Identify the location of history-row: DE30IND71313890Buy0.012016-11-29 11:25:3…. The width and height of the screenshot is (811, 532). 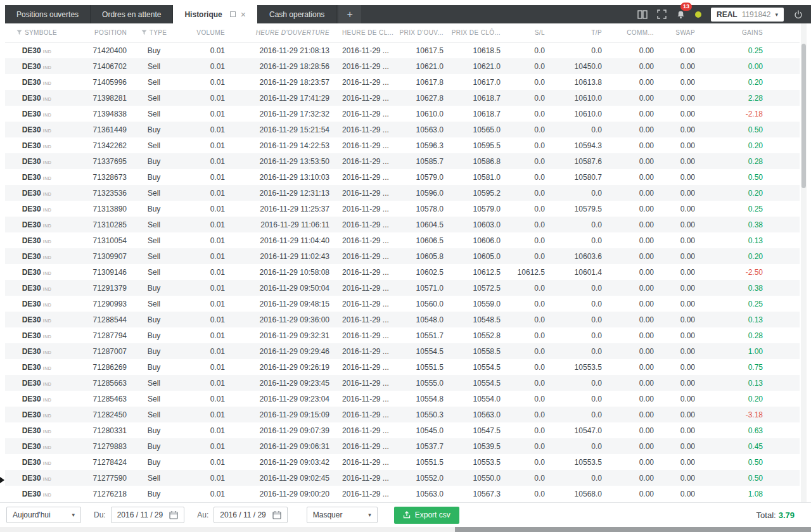
(402, 209).